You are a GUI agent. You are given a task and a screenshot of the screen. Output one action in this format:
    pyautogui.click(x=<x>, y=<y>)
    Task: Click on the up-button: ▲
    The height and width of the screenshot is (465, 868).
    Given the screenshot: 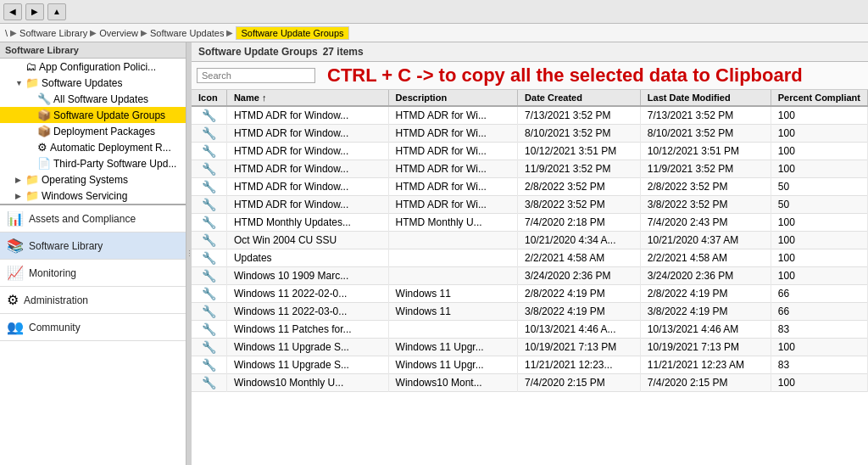 What is the action you would take?
    pyautogui.click(x=57, y=12)
    